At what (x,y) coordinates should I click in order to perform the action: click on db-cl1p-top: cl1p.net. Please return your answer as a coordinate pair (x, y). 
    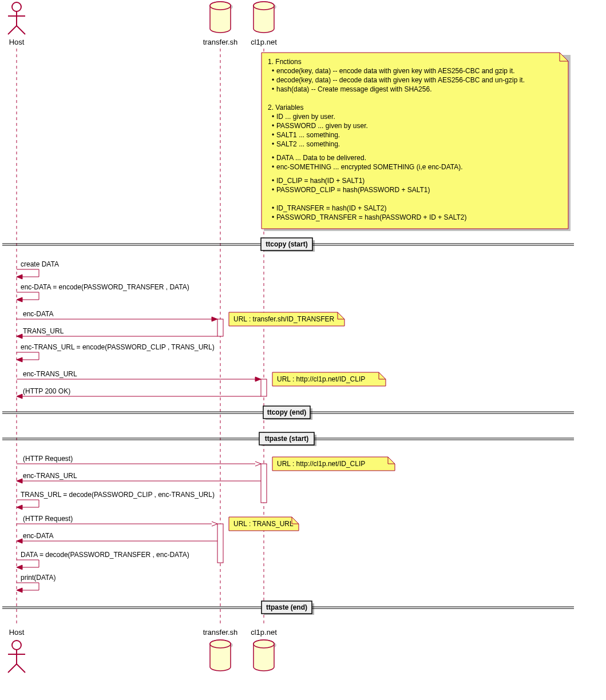
    Looking at the image, I should click on (264, 24).